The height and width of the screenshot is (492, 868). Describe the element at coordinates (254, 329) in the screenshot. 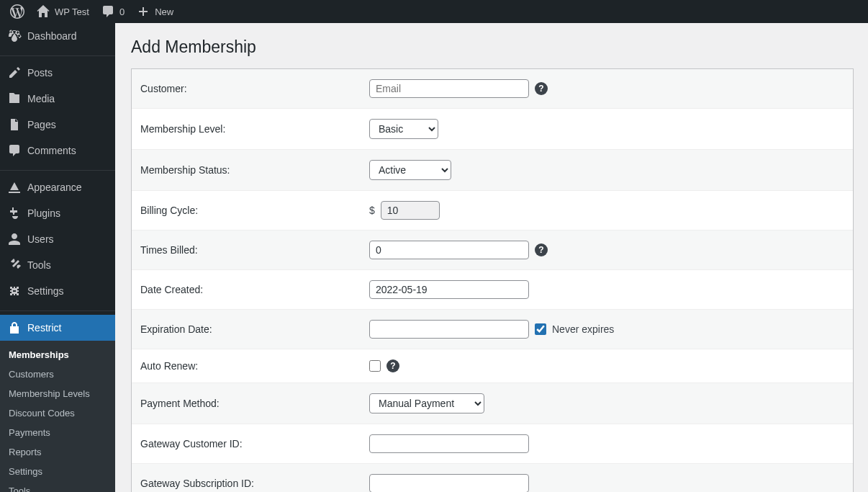

I see `expiration-label: Expiration Date:` at that location.